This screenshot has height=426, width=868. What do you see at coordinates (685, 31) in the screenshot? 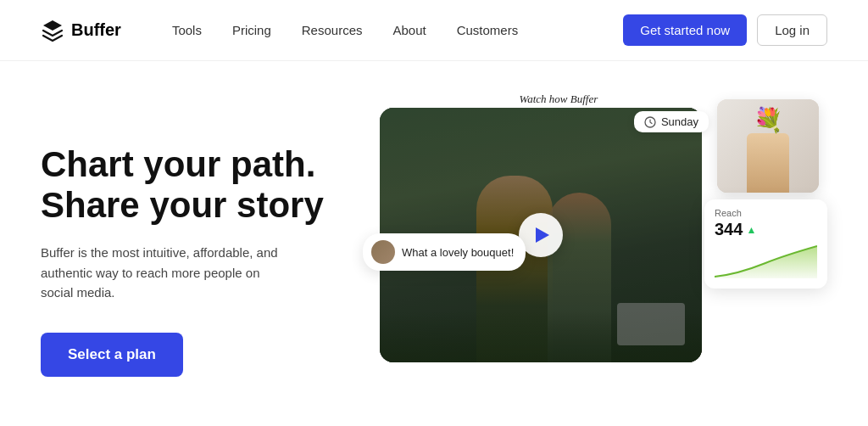
I see `get-started-button: Get started now` at bounding box center [685, 31].